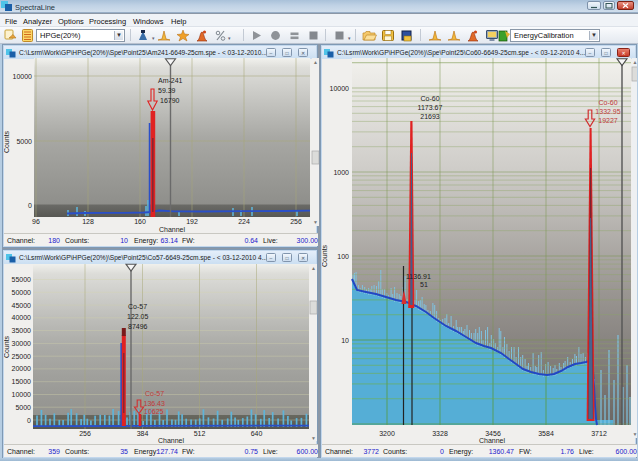 The height and width of the screenshot is (461, 638). I want to click on svg-text: 3584, so click(546, 434).